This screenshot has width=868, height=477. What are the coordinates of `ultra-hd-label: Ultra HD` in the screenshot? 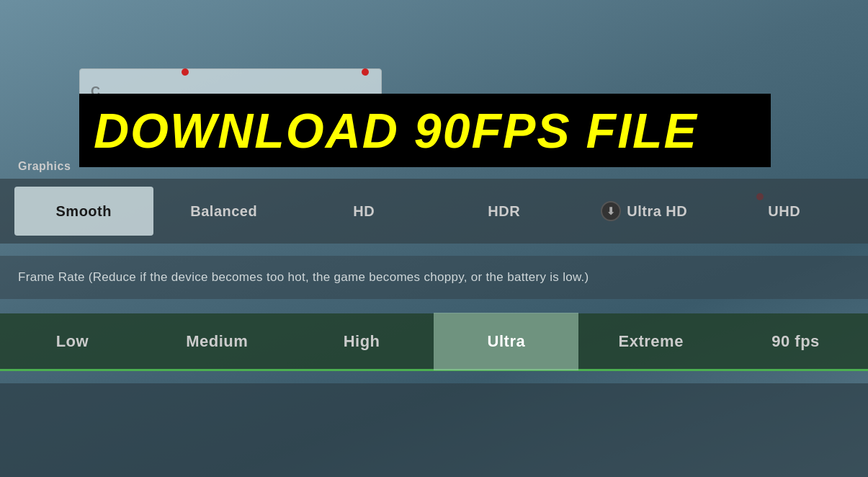 It's located at (657, 212).